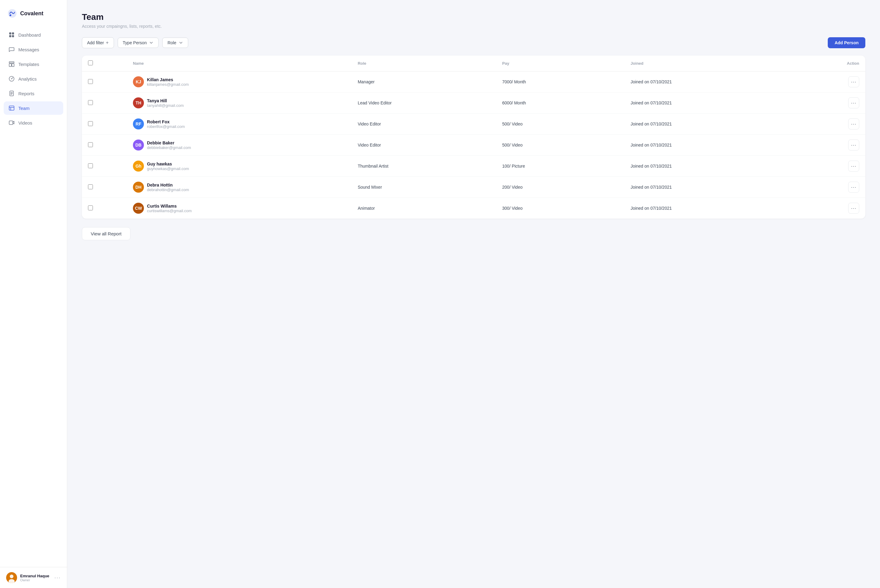 This screenshot has width=880, height=588. What do you see at coordinates (424, 103) in the screenshot?
I see `row-role-1: Lead Video Editor` at bounding box center [424, 103].